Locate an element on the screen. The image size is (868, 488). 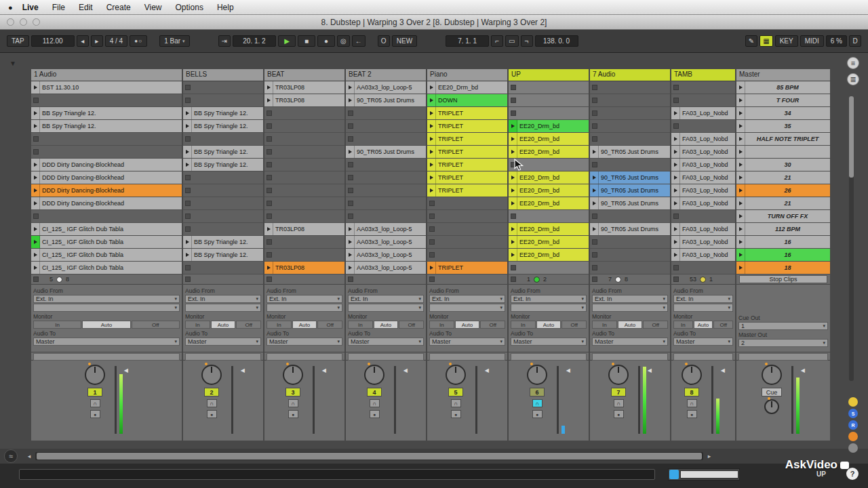
overdub-d-button: D is located at coordinates (855, 41).